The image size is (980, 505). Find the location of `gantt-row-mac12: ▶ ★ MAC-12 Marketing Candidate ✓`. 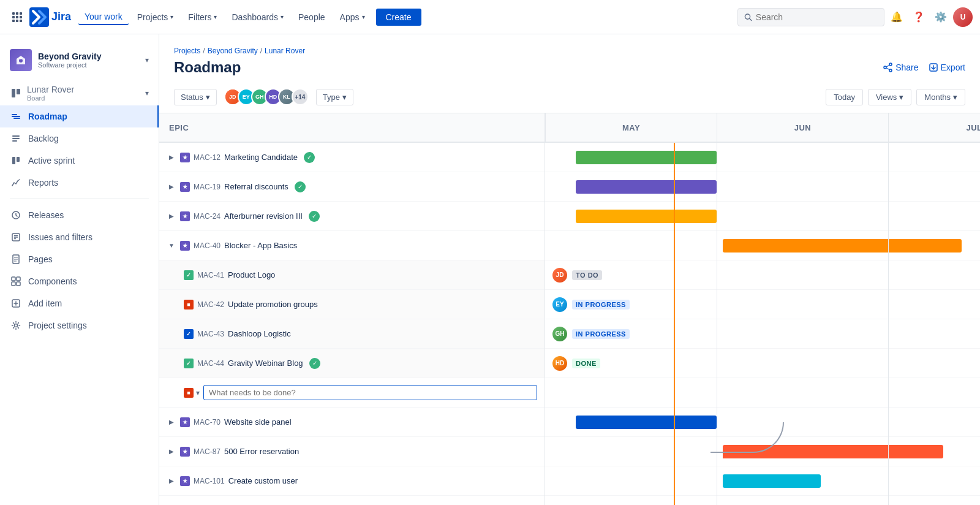

gantt-row-mac12: ▶ ★ MAC-12 Marketing Candidate ✓ is located at coordinates (352, 158).